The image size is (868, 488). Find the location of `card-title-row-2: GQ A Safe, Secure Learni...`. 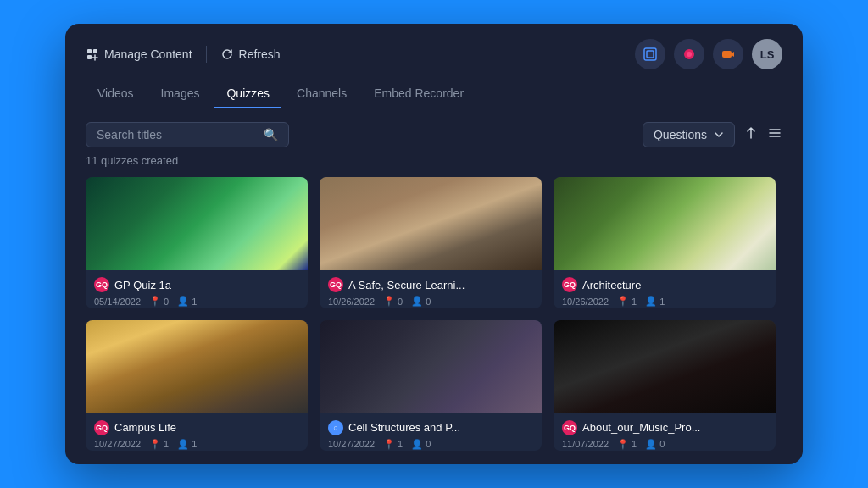

card-title-row-2: GQ A Safe, Secure Learni... is located at coordinates (431, 285).